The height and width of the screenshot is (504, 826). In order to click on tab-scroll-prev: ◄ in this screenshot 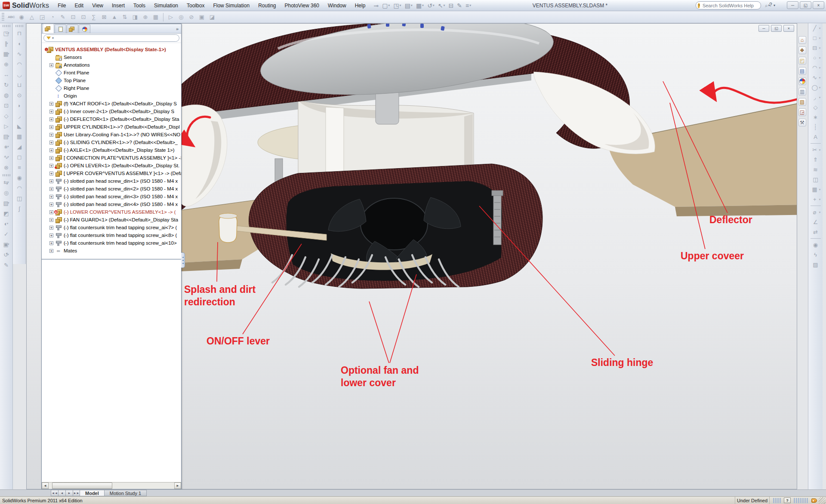, I will do `click(62, 493)`.